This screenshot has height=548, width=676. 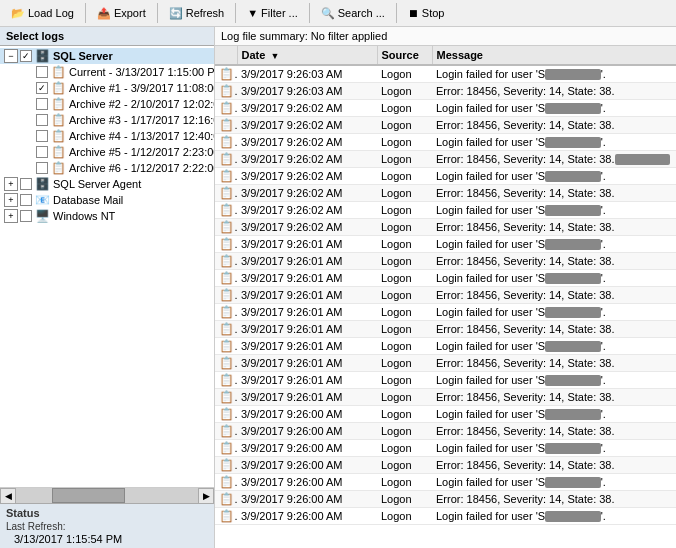 I want to click on export-icon: 📤, so click(x=104, y=14).